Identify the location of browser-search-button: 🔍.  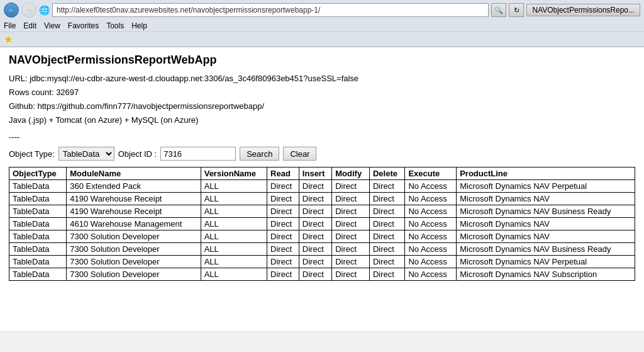
(499, 10).